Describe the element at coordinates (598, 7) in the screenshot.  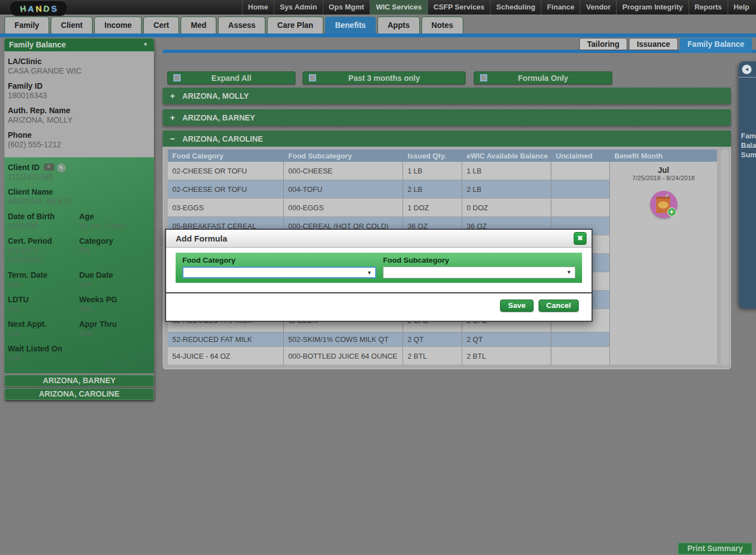
I see `nav-item-vendor: Vendor` at that location.